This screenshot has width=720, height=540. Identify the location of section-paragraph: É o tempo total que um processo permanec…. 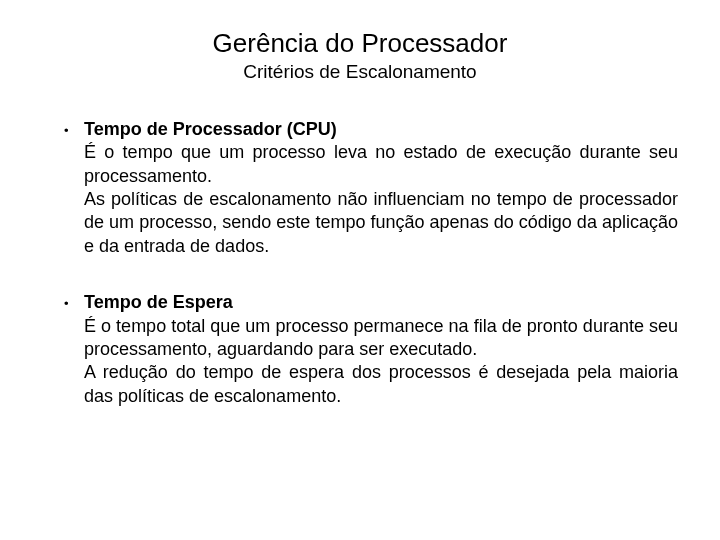
(371, 338).